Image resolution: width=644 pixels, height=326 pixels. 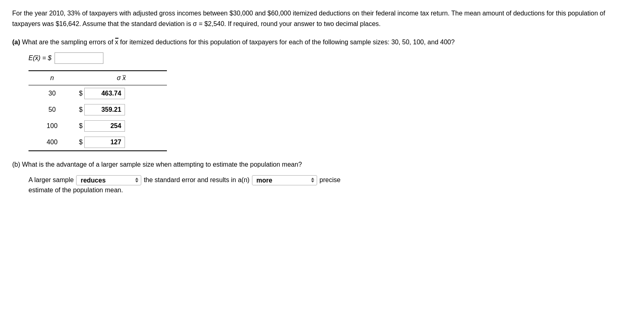 What do you see at coordinates (98, 78) in the screenshot?
I see `table-header-row: n σ x` at bounding box center [98, 78].